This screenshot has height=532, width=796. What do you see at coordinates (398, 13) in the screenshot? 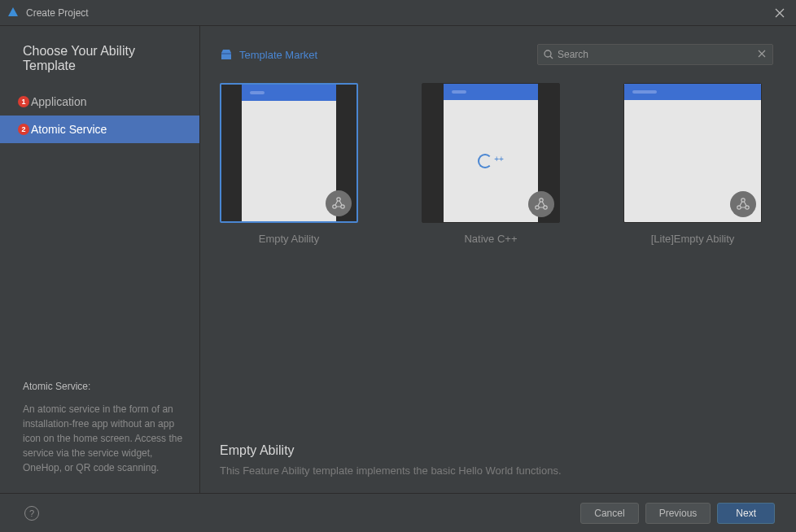
I see `window-title: Create Project` at bounding box center [398, 13].